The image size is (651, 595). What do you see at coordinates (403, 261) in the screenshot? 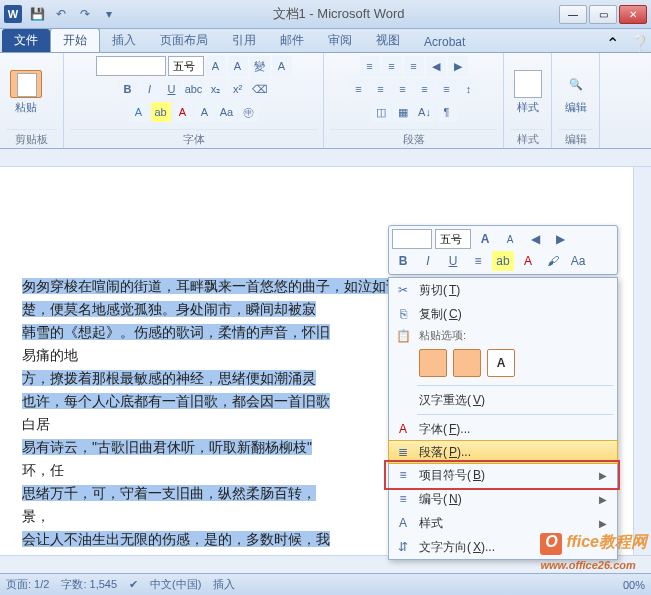
I see `mini-bold: B` at bounding box center [403, 261].